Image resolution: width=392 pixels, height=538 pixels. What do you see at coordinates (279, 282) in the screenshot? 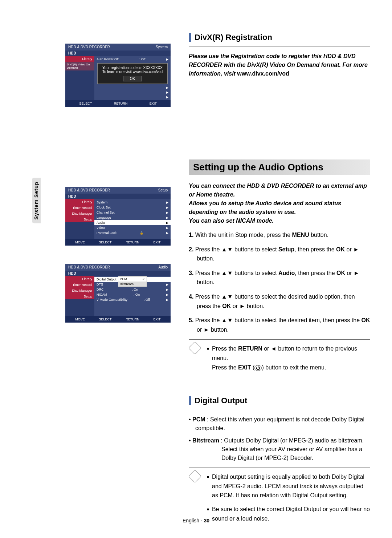
I see `audio-steps: 1. With the unit in Stop mode, press the…` at bounding box center [279, 282].